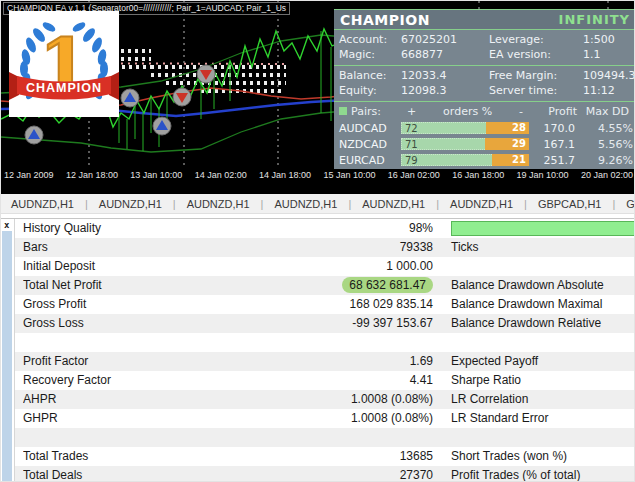  What do you see at coordinates (154, 248) in the screenshot?
I see `metric-label: Bars` at bounding box center [154, 248].